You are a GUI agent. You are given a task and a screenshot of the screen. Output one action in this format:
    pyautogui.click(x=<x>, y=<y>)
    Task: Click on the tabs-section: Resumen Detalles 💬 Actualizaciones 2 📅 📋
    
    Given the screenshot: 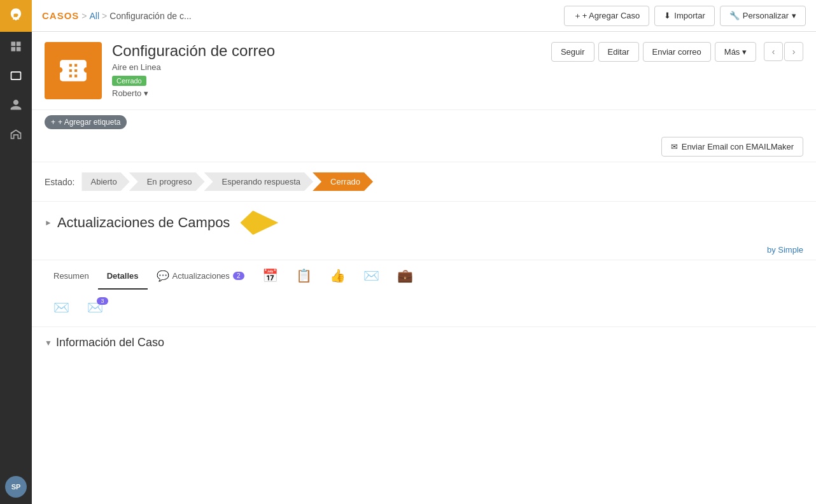 What is the action you would take?
    pyautogui.click(x=424, y=294)
    